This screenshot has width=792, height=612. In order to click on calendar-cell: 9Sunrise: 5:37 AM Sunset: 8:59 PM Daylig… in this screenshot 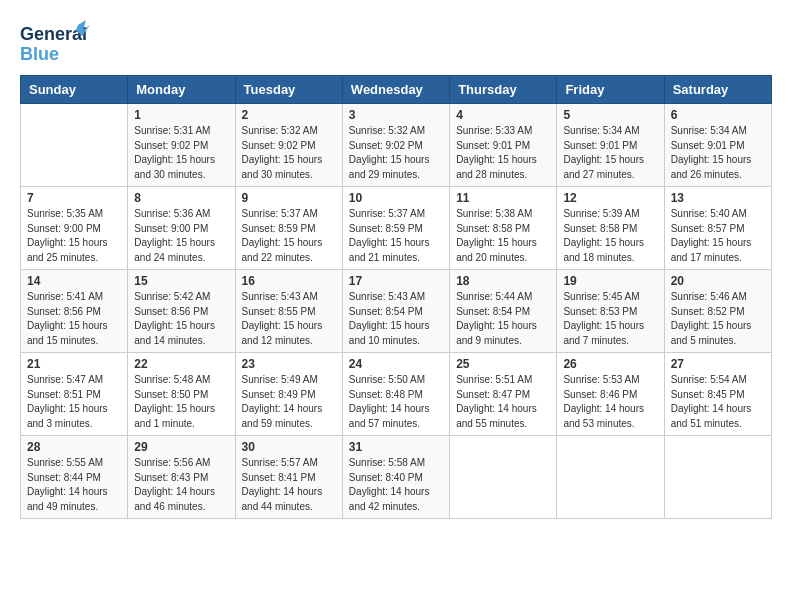, I will do `click(288, 228)`.